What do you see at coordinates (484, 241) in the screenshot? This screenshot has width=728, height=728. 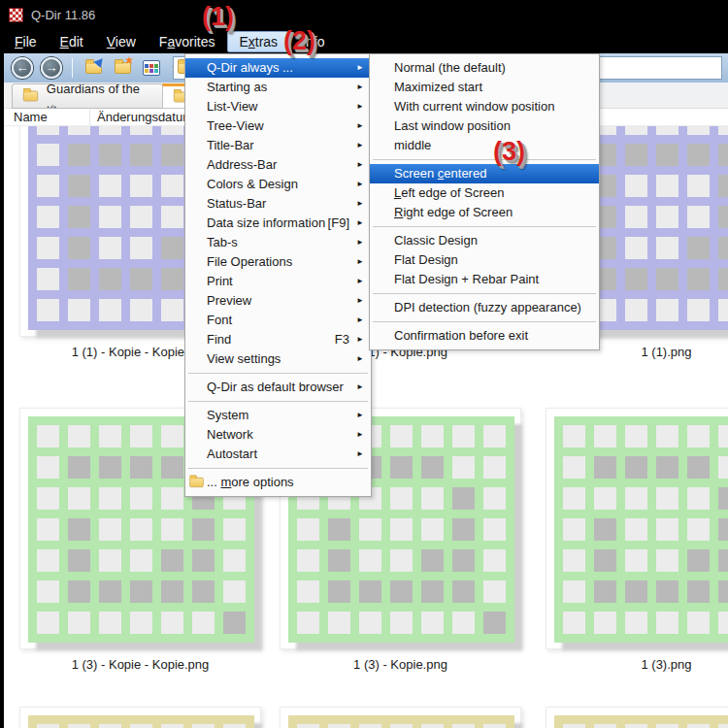 I see `position-item-classic-design: Classic Design` at bounding box center [484, 241].